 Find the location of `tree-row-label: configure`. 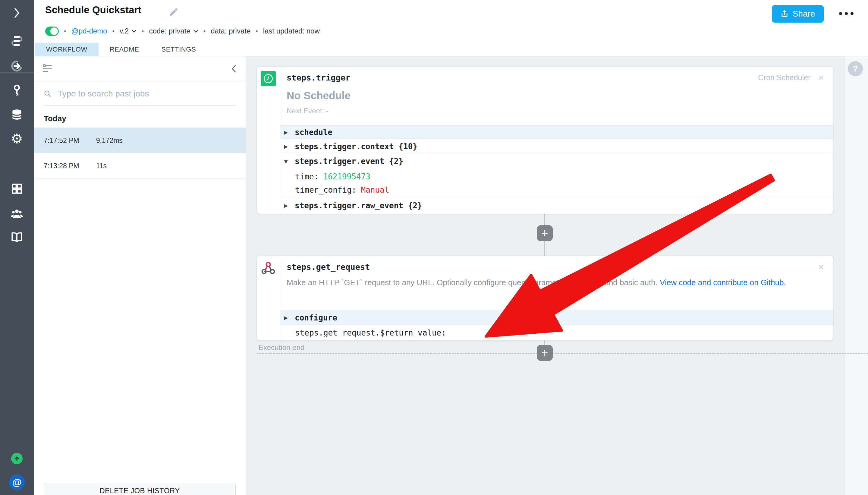

tree-row-label: configure is located at coordinates (316, 318).